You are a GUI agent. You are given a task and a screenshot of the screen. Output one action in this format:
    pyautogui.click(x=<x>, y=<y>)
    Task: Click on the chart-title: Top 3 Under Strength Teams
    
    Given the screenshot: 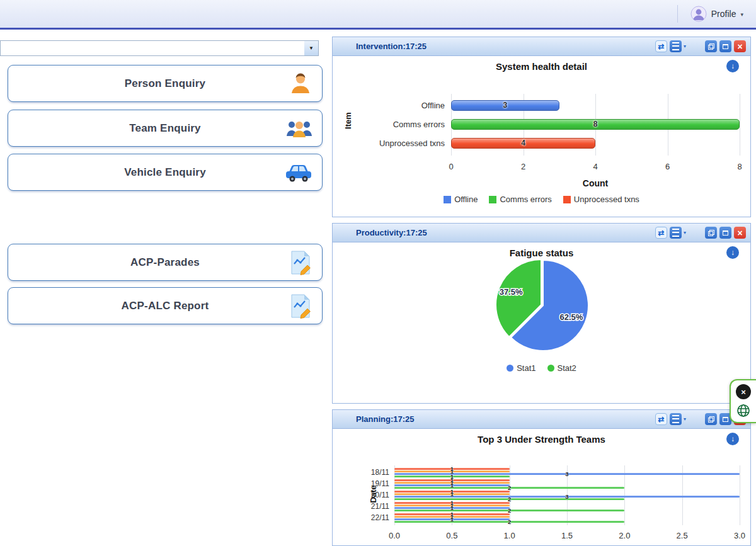 What is the action you would take?
    pyautogui.click(x=542, y=440)
    